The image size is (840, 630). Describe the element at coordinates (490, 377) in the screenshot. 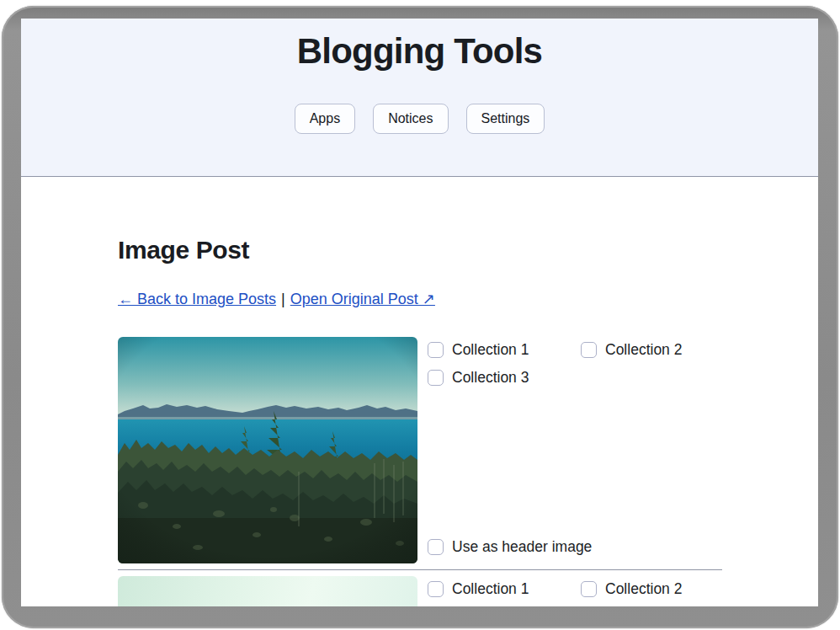

I see `checkbox-label: Collection 3` at that location.